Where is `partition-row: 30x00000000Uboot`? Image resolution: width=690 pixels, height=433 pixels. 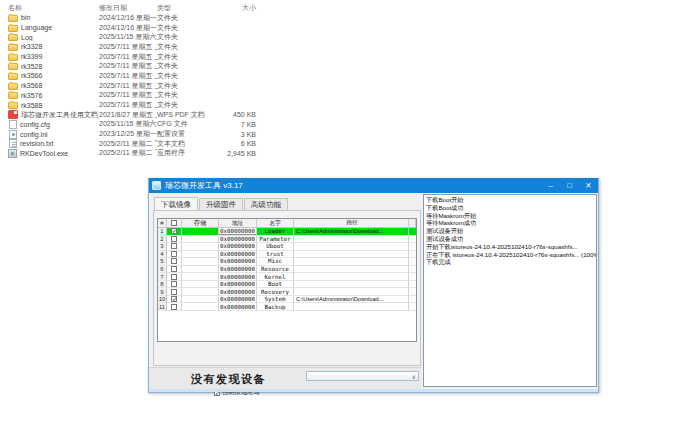 partition-row: 30x00000000Uboot is located at coordinates (287, 247).